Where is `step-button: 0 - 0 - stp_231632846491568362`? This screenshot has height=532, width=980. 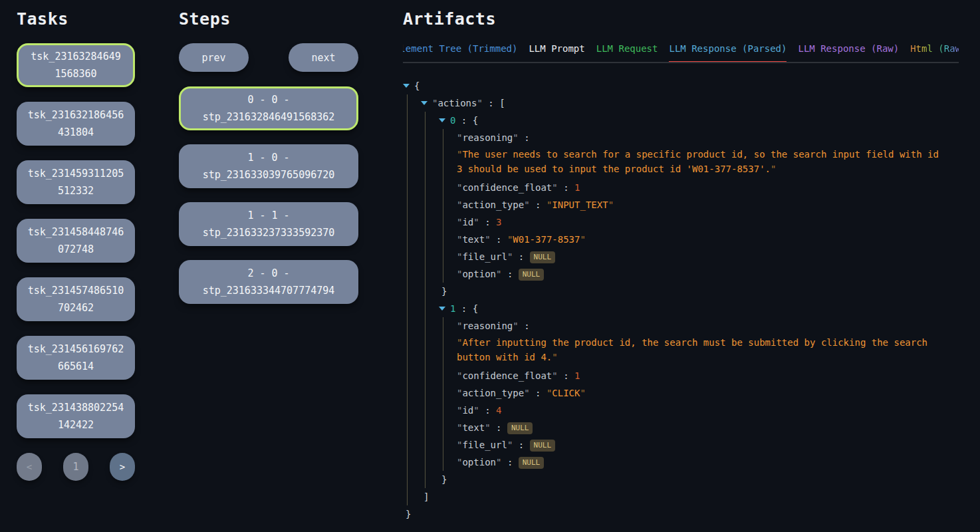 step-button: 0 - 0 - stp_231632846491568362 is located at coordinates (269, 108).